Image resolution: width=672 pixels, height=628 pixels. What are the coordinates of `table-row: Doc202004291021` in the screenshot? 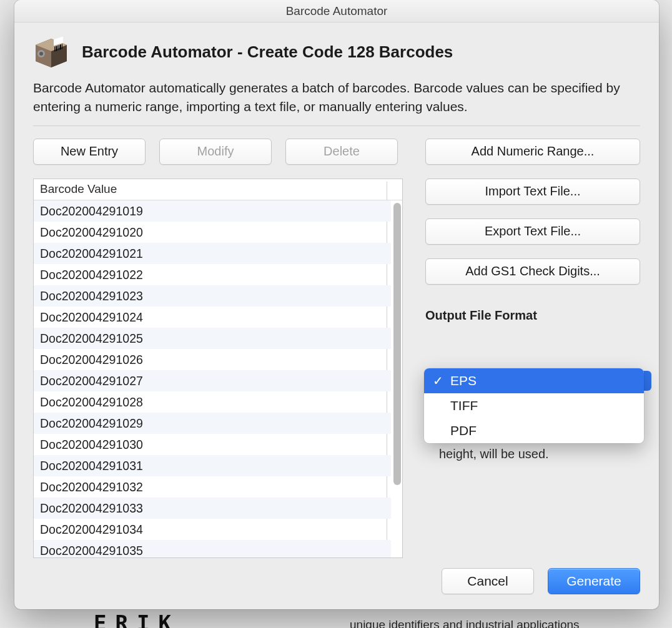 It's located at (212, 253).